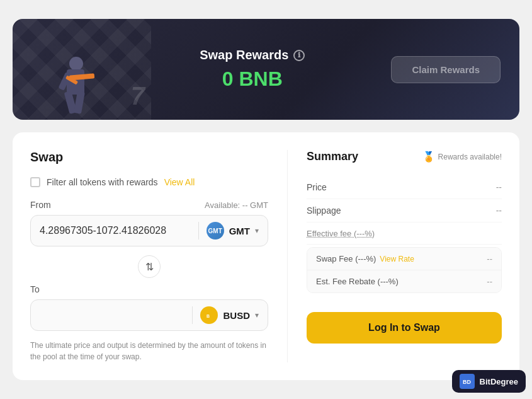  What do you see at coordinates (149, 231) in the screenshot?
I see `from-input-row: GMT GMT ▾` at bounding box center [149, 231].